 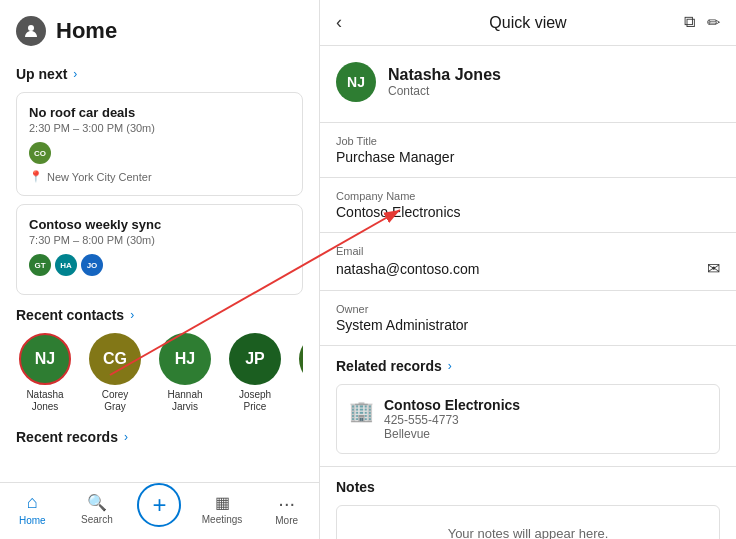 I want to click on nav-home: ⌂ Home, so click(x=32, y=509).